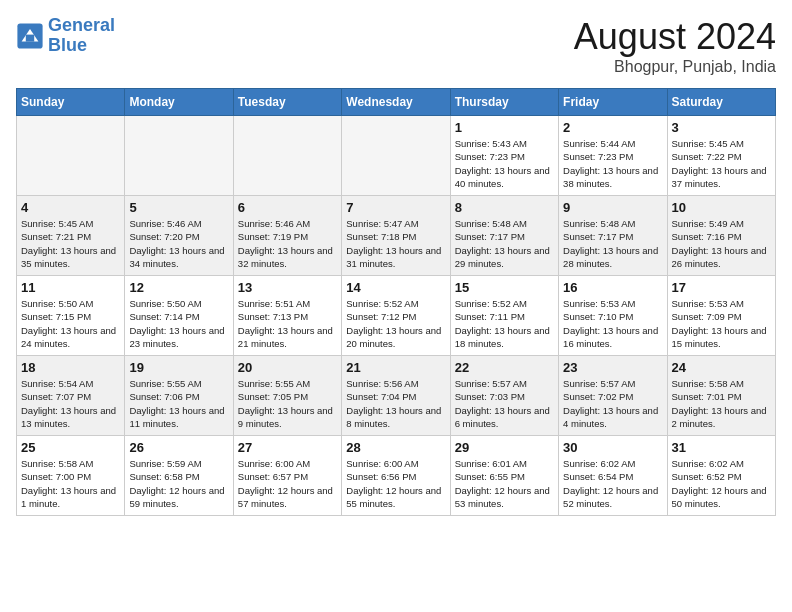  Describe the element at coordinates (396, 476) in the screenshot. I see `calendar-week-row: 25Sunrise: 5:58 AMSunset: 7:00 PMDayligh…` at that location.